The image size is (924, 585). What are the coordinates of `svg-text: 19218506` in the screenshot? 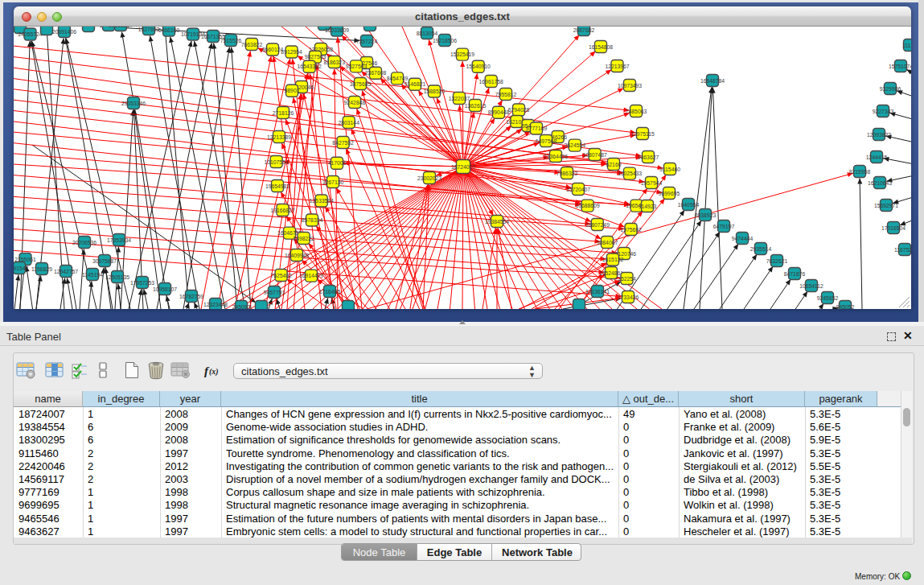 It's located at (445, 40).